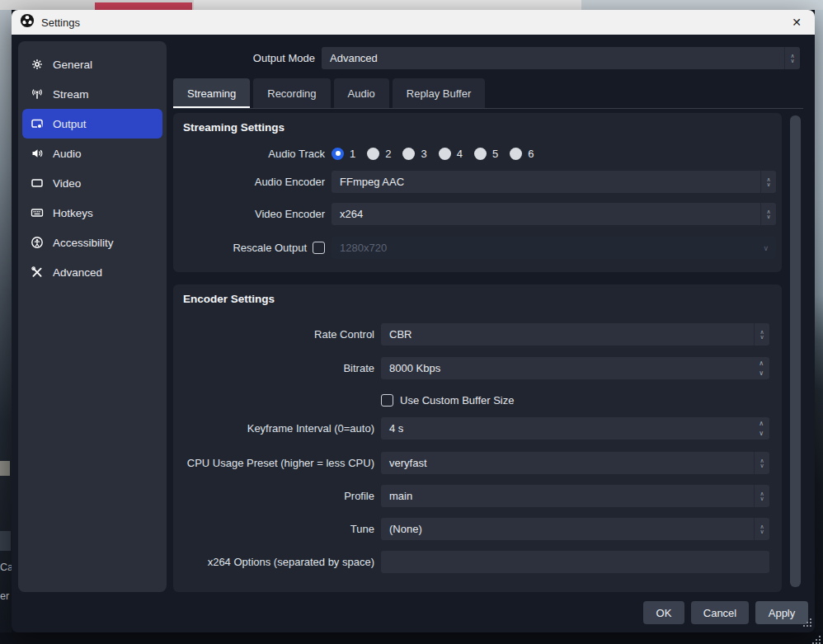 The width and height of the screenshot is (823, 644). Describe the element at coordinates (576, 335) in the screenshot. I see `rate-control-select: CBR ∧∨` at that location.